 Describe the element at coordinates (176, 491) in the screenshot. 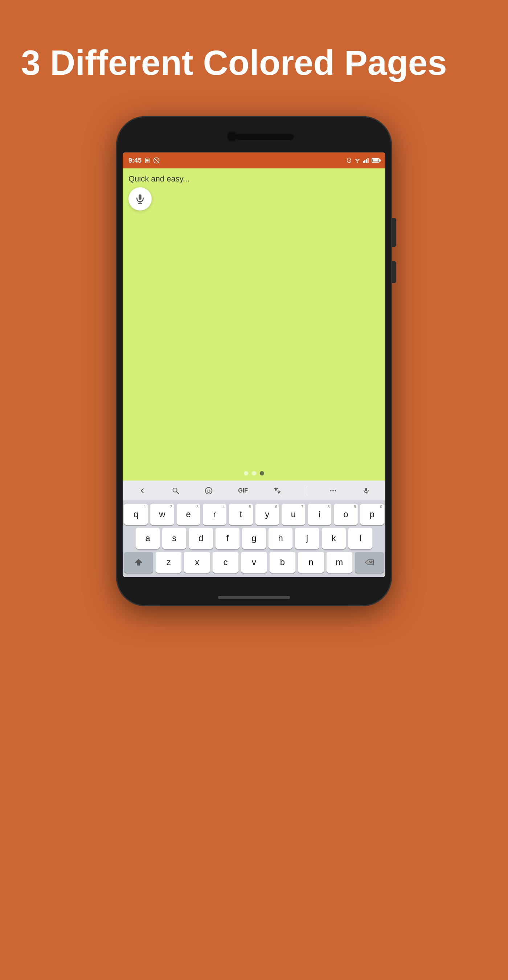

I see `keyboard-search-btn` at that location.